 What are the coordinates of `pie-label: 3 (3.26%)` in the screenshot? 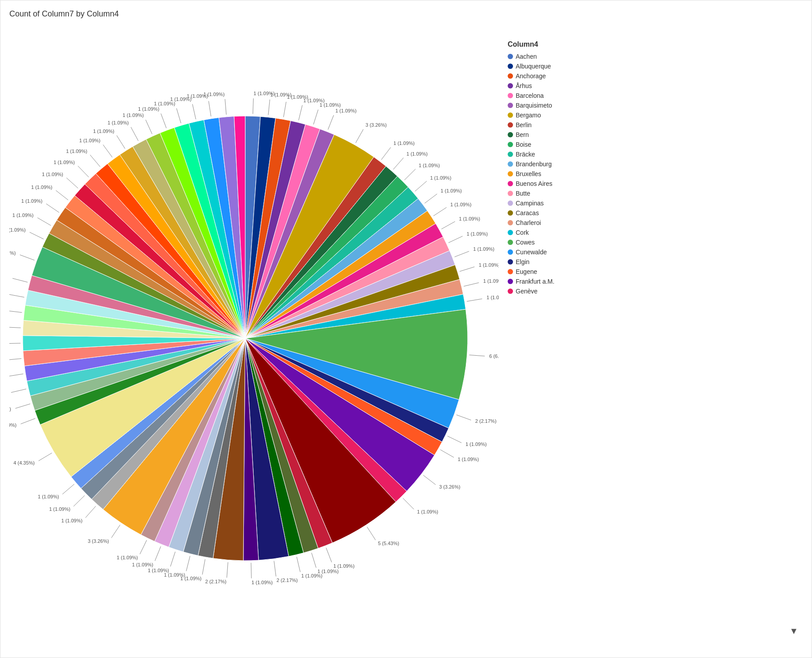 It's located at (376, 125).